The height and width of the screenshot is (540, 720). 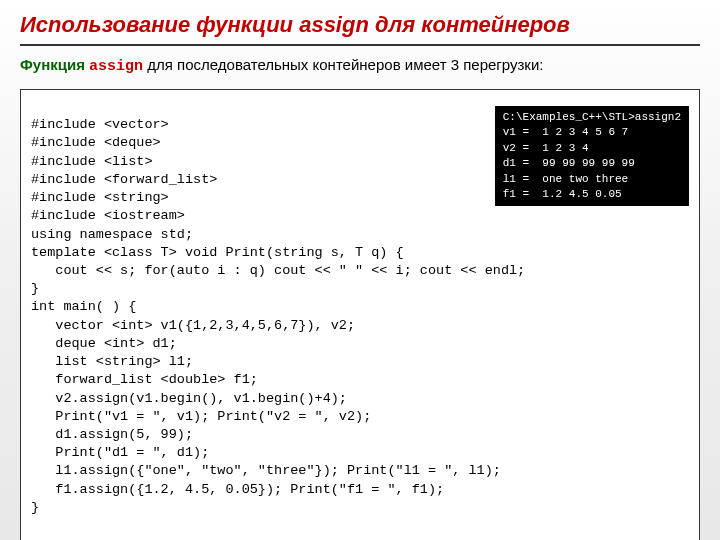 What do you see at coordinates (343, 64) in the screenshot?
I see `subtitle-post: для последовательных контейнеров имеет 3…` at bounding box center [343, 64].